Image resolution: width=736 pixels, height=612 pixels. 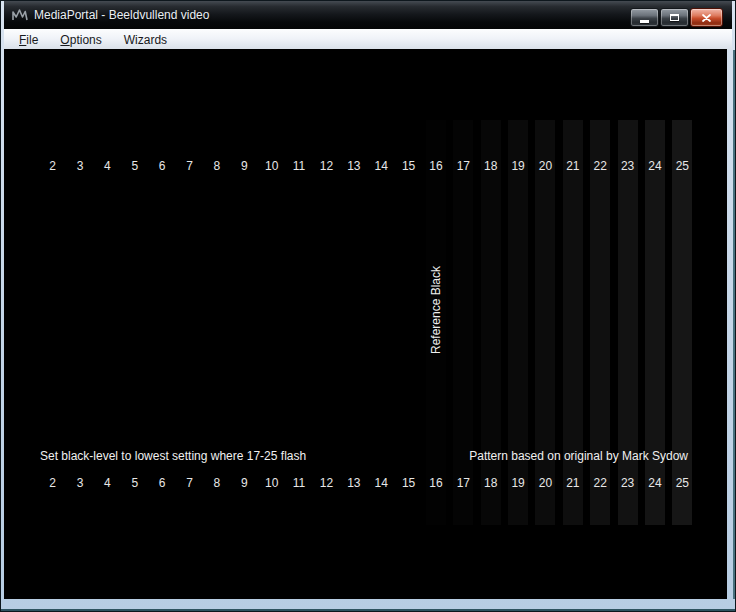 I want to click on menu-item-options: Options, so click(x=80, y=40).